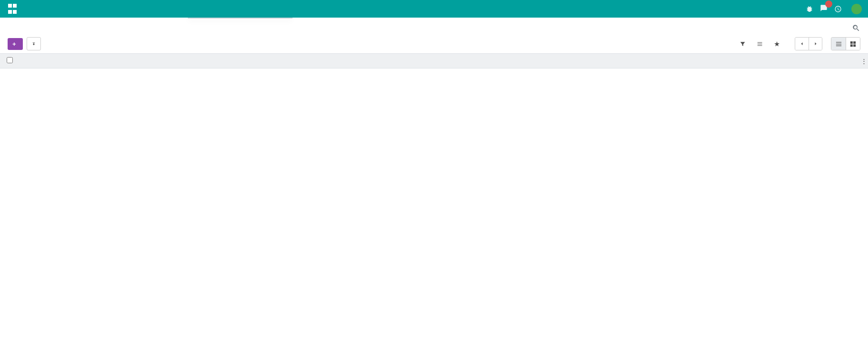  I want to click on user-menu, so click(858, 9).